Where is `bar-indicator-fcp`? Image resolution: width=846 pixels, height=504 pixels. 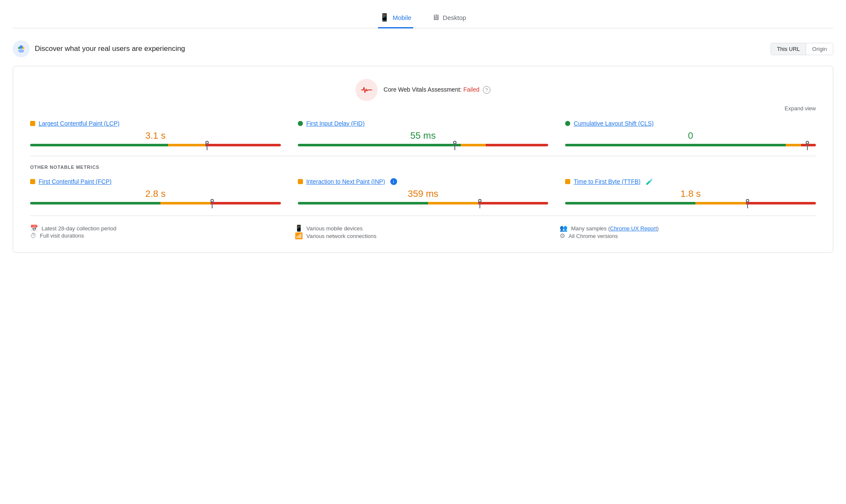 bar-indicator-fcp is located at coordinates (212, 204).